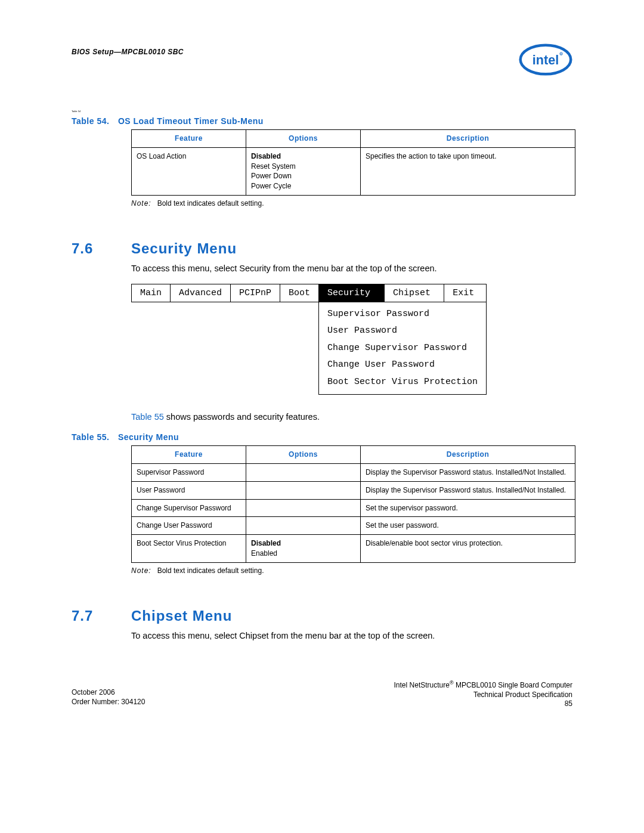 This screenshot has height=833, width=644. I want to click on table-row: Boot Sector Virus Protection DisabledEna…, so click(354, 549).